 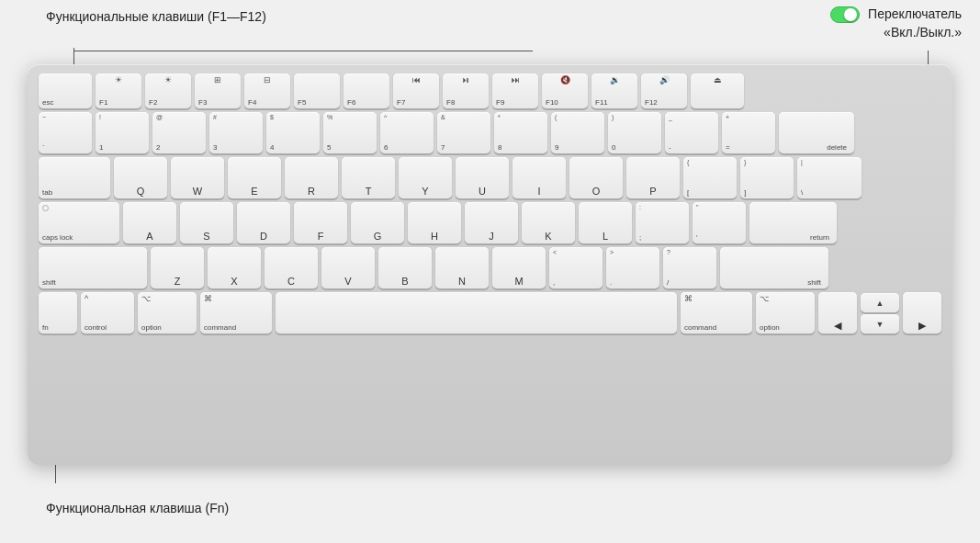 I want to click on key-f1: ☀ F1, so click(x=118, y=91).